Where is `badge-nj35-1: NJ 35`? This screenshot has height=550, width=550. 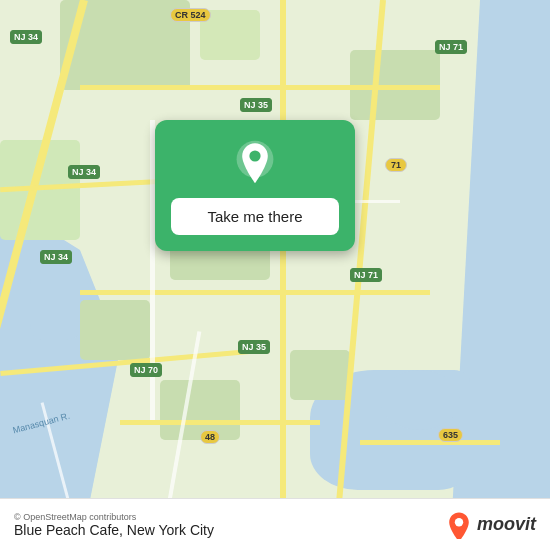 badge-nj35-1: NJ 35 is located at coordinates (256, 105).